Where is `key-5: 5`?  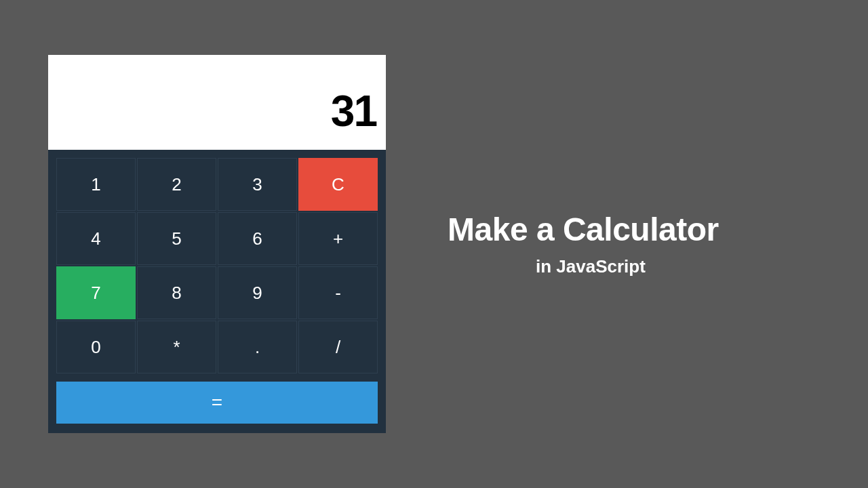 key-5: 5 is located at coordinates (176, 239).